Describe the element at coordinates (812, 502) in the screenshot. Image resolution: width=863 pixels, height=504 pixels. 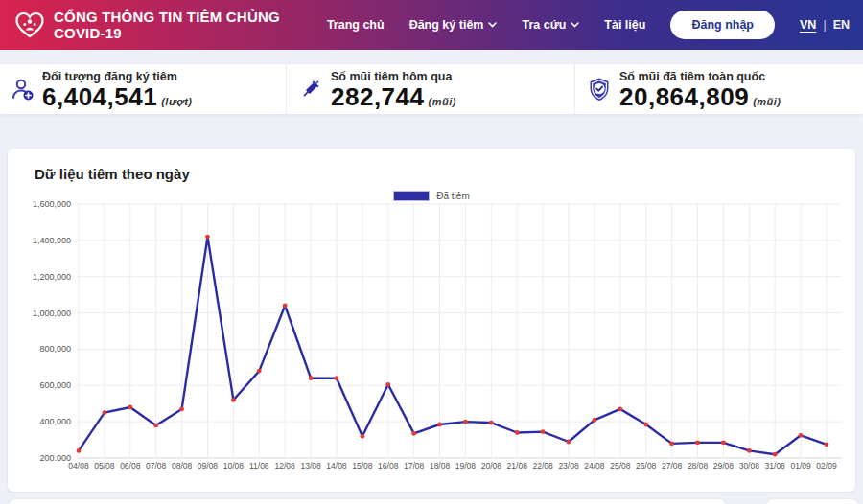
I see `next-section-card-right` at that location.